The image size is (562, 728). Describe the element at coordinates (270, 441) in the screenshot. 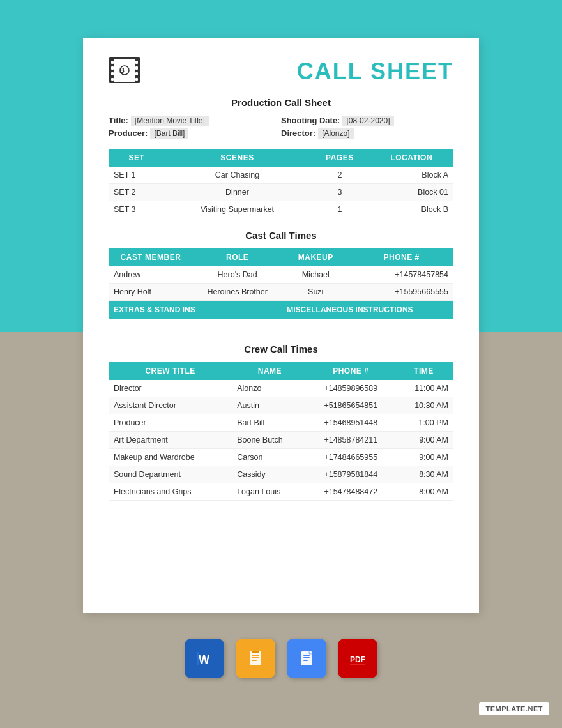

I see `table-cell: Boone Butch` at that location.